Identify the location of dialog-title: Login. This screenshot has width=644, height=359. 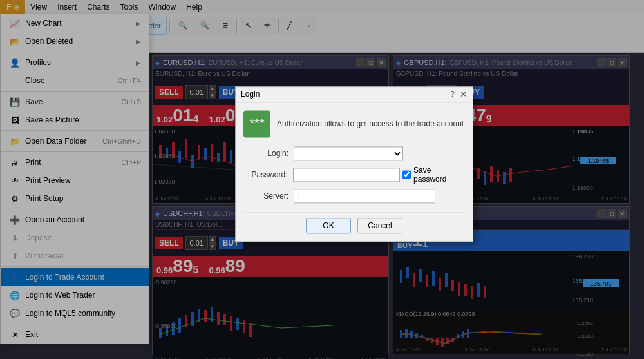
(250, 94).